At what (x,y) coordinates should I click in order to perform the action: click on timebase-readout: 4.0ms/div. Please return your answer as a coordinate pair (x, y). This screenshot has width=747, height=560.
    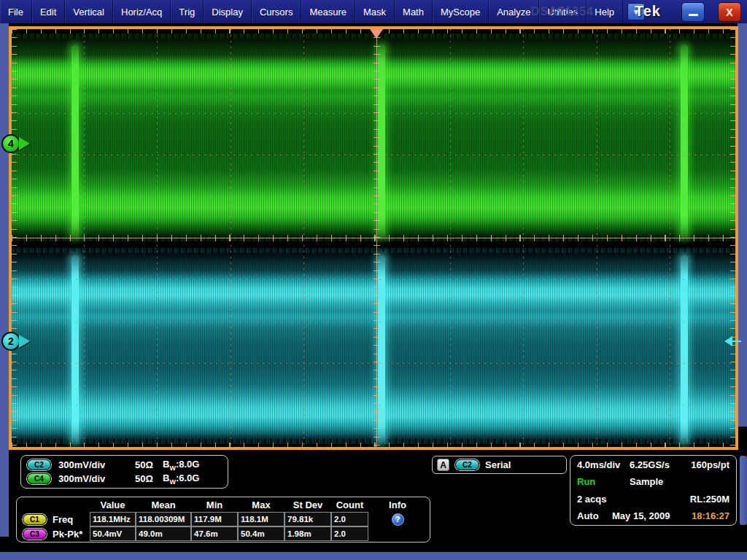
    Looking at the image, I should click on (603, 465).